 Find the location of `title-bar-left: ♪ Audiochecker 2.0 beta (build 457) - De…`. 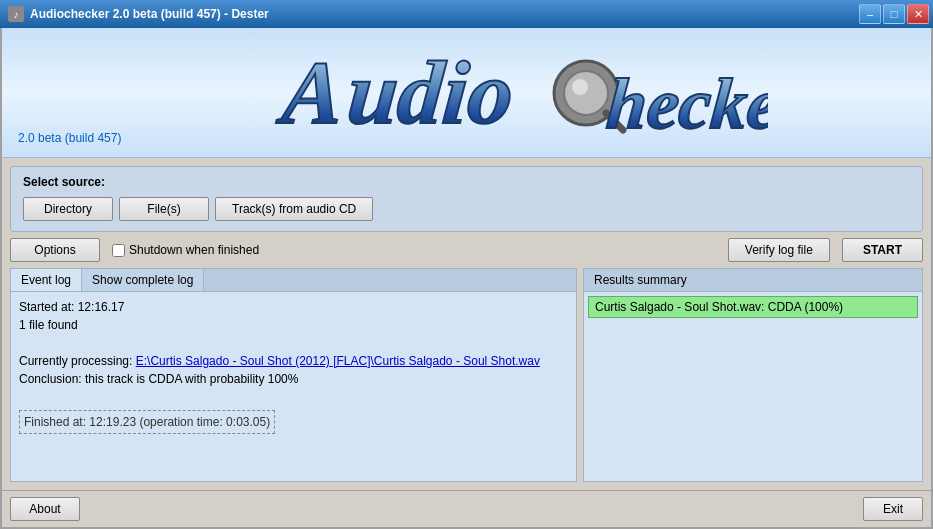

title-bar-left: ♪ Audiochecker 2.0 beta (build 457) - De… is located at coordinates (138, 14).